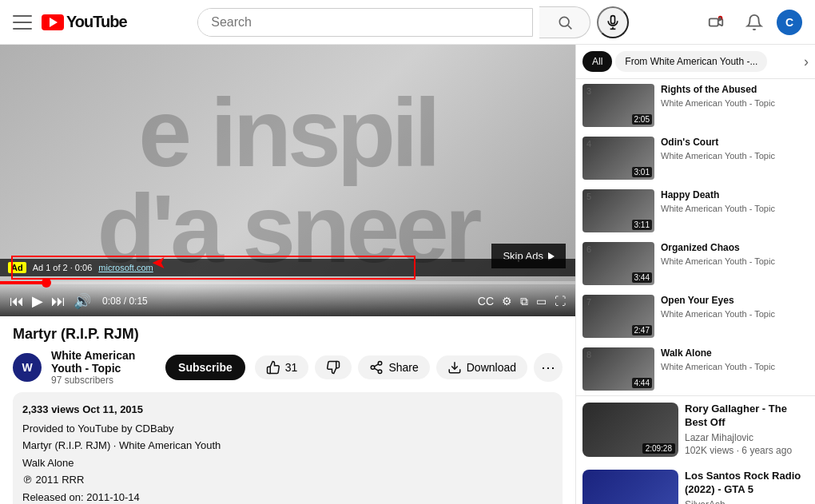  What do you see at coordinates (630, 487) in the screenshot?
I see `rec-thumb: 2:19:52` at bounding box center [630, 487].